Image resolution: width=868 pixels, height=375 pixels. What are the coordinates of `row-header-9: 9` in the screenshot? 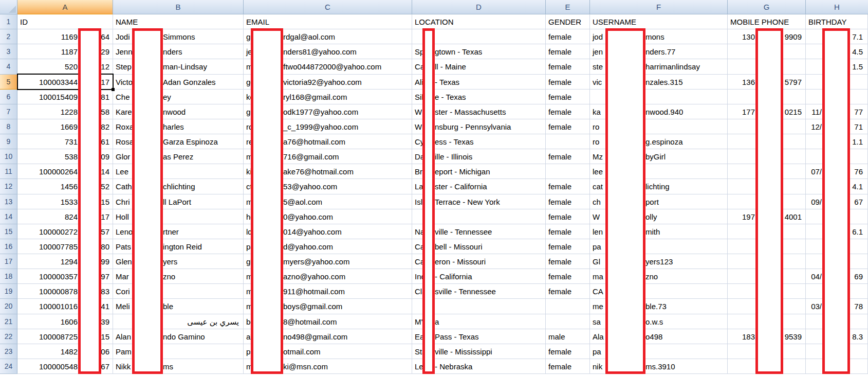 It's located at (9, 142).